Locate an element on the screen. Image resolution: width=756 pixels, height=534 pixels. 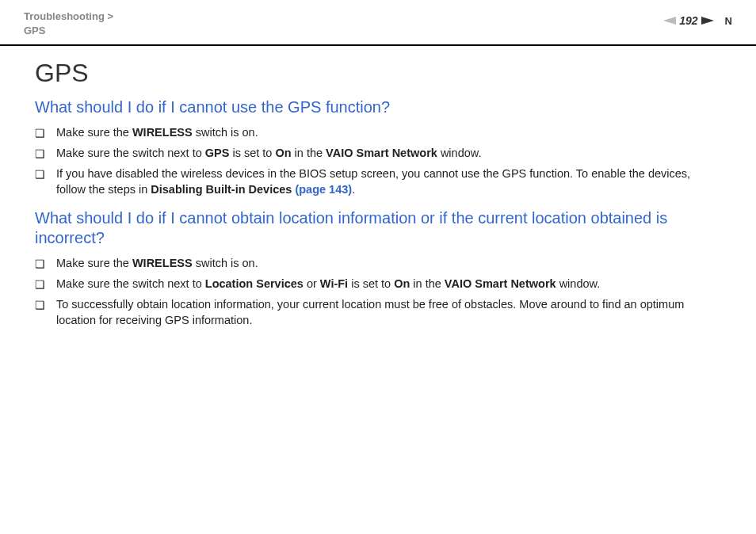
page-header: Troubleshooting > GPS 192 N is located at coordinates (378, 23).